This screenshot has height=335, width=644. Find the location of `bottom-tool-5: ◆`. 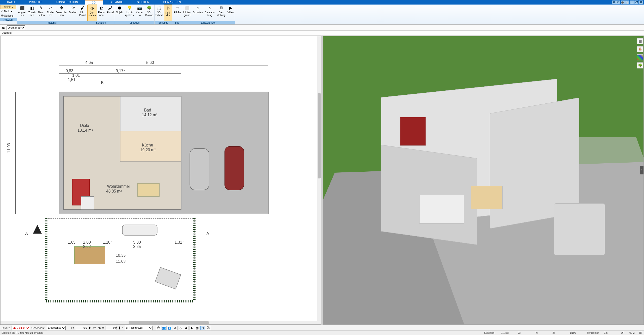

bottom-tool-5: ◆ is located at coordinates (186, 328).